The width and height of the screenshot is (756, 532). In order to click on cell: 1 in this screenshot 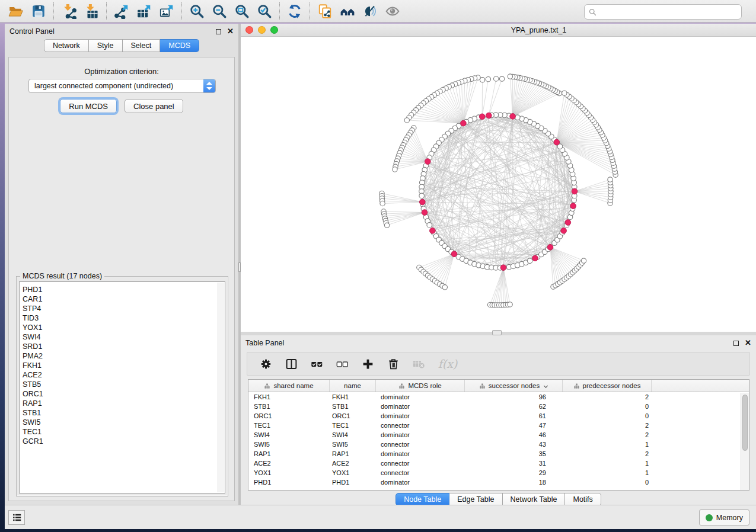, I will do `click(607, 463)`.